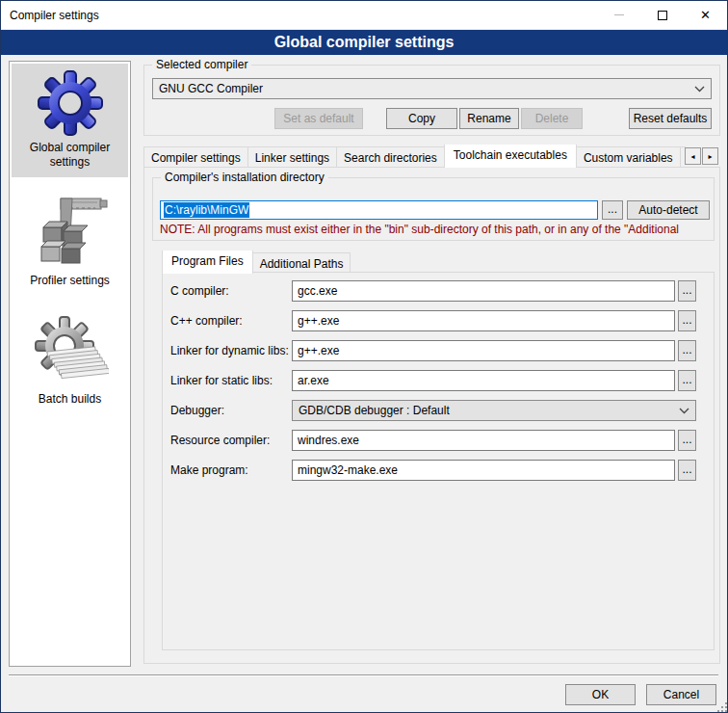  What do you see at coordinates (379, 210) in the screenshot?
I see `installation-directory-input: C:\raylib\MinGW` at bounding box center [379, 210].